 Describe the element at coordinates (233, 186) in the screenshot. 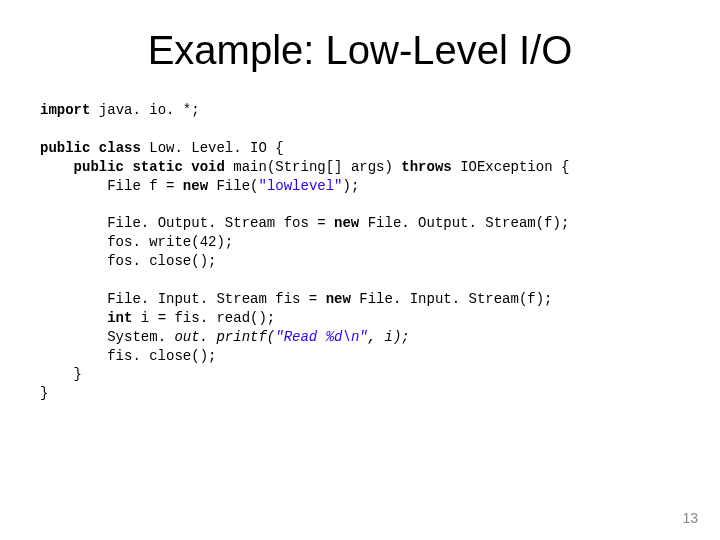

I see `t: File(` at that location.